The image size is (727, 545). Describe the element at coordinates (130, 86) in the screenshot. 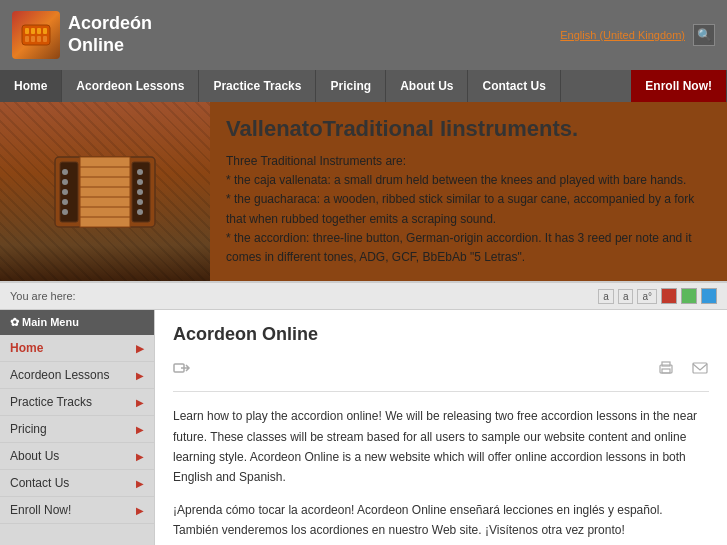

I see `nav-acordeon-lessons: Acordeon Lessons` at that location.